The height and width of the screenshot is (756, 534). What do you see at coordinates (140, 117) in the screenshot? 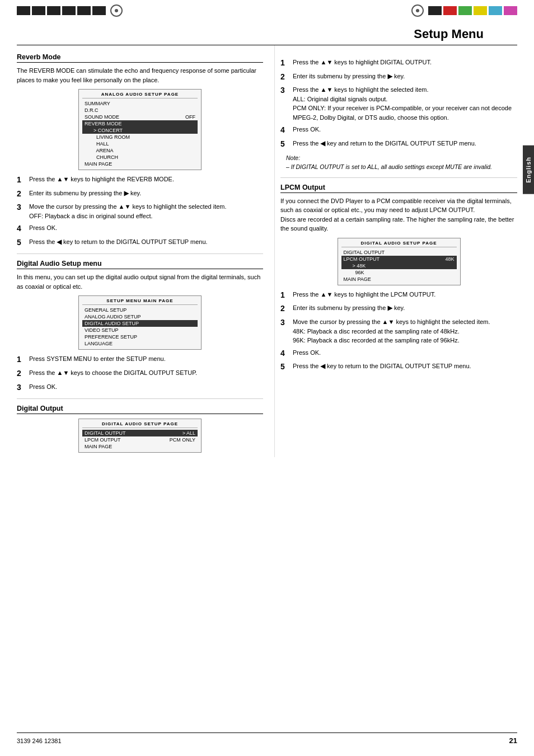
I see `reverb-row-soundmode: SOUND MODEOFF` at bounding box center [140, 117].